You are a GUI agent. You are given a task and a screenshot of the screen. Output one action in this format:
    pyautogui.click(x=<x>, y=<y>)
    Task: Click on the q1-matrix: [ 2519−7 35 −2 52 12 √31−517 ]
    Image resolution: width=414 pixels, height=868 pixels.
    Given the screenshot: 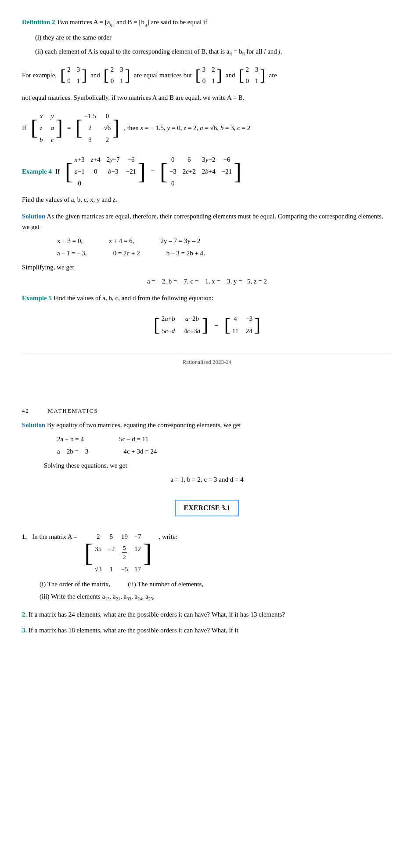 What is the action you would take?
    pyautogui.click(x=118, y=553)
    